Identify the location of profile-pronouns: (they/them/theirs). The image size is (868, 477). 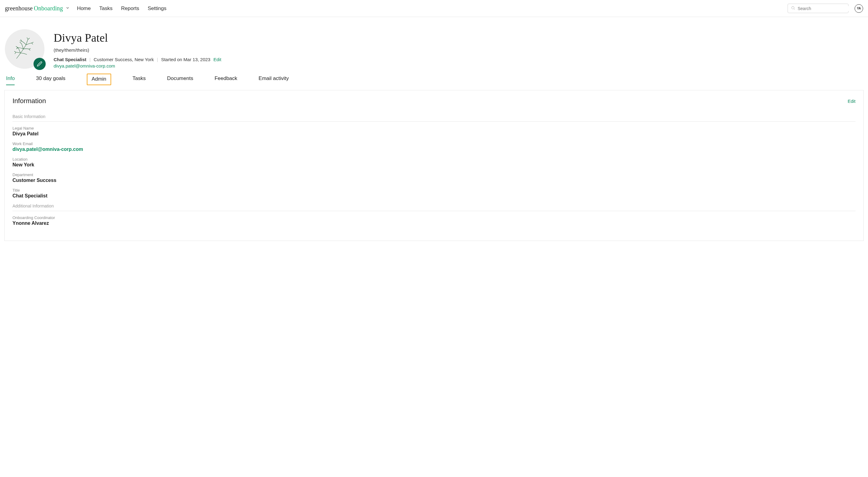
(137, 50).